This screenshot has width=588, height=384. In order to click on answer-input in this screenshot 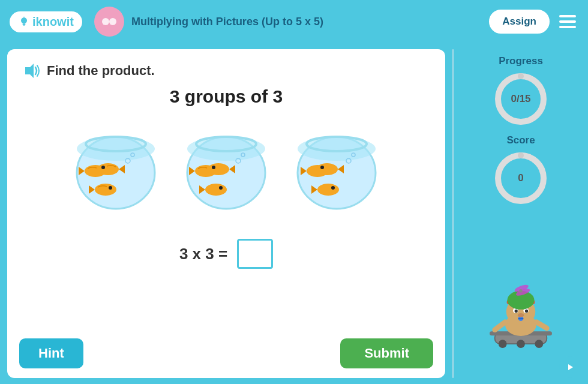, I will do `click(255, 254)`.